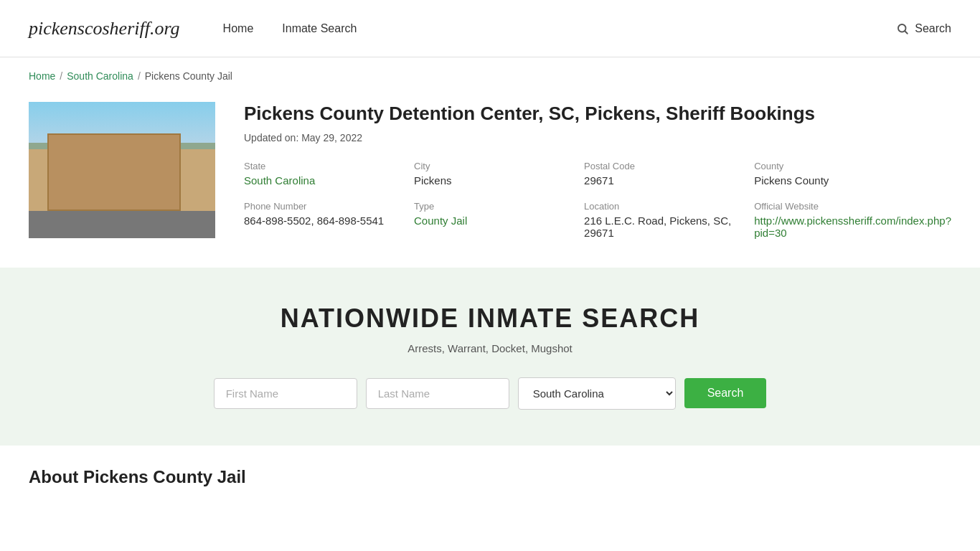  What do you see at coordinates (852, 220) in the screenshot?
I see `info-website: Official Website http://www.pickenssheri…` at bounding box center [852, 220].